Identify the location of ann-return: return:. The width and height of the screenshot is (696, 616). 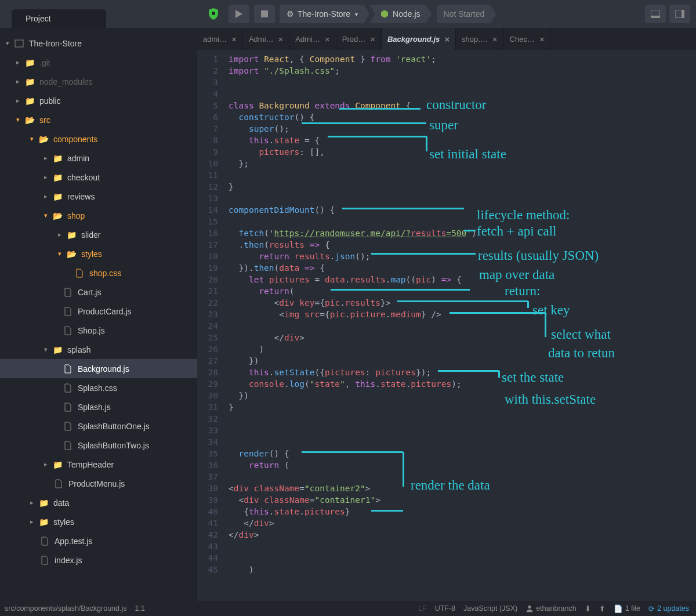
(522, 291).